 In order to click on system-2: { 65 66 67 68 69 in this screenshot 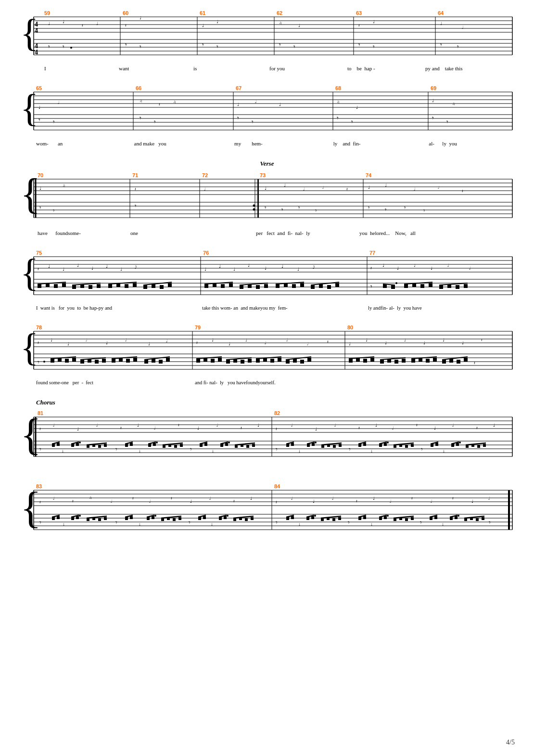, I will do `click(267, 116)`.